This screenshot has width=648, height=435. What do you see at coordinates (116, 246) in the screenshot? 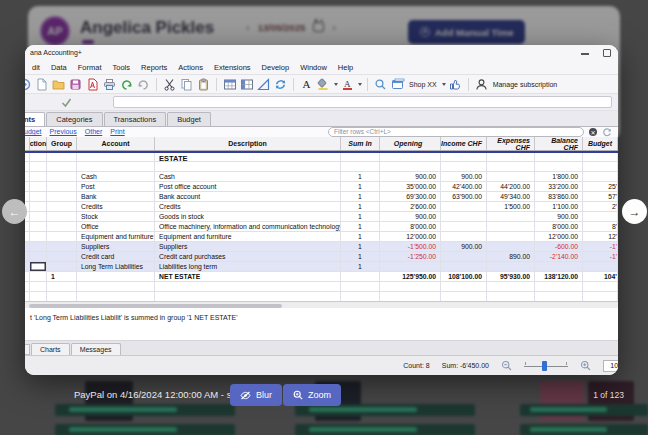
I see `cell-account: Suppliers` at bounding box center [116, 246].